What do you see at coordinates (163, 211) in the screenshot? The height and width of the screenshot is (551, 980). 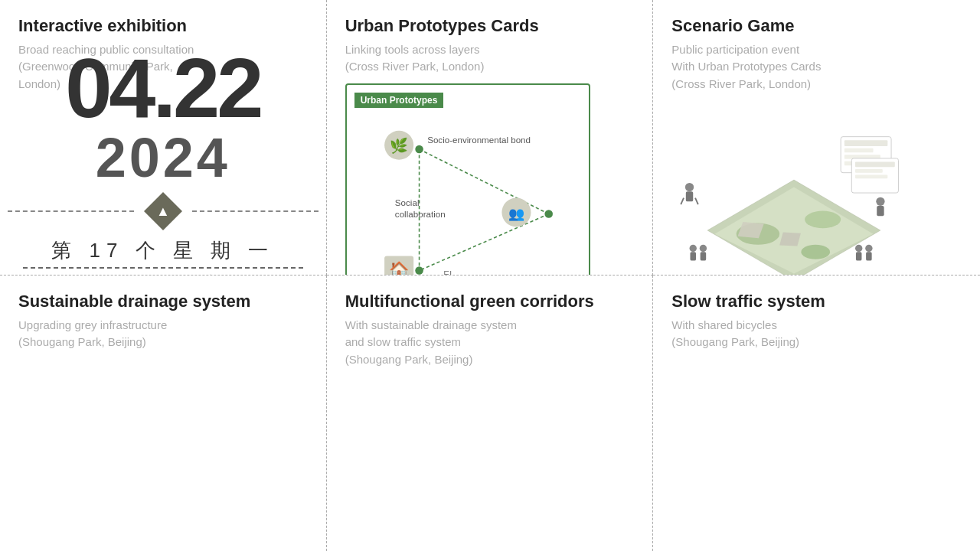 I see `diamond-row: ▲` at bounding box center [163, 211].